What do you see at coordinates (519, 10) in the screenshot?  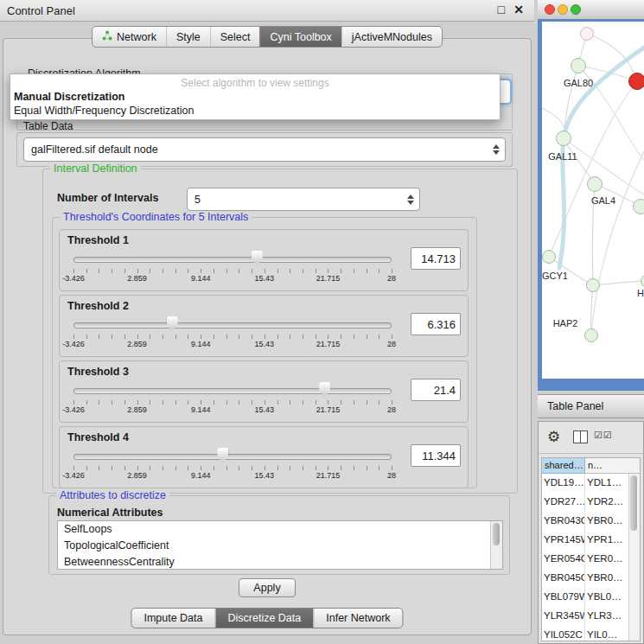 I see `close-icon: ✕` at bounding box center [519, 10].